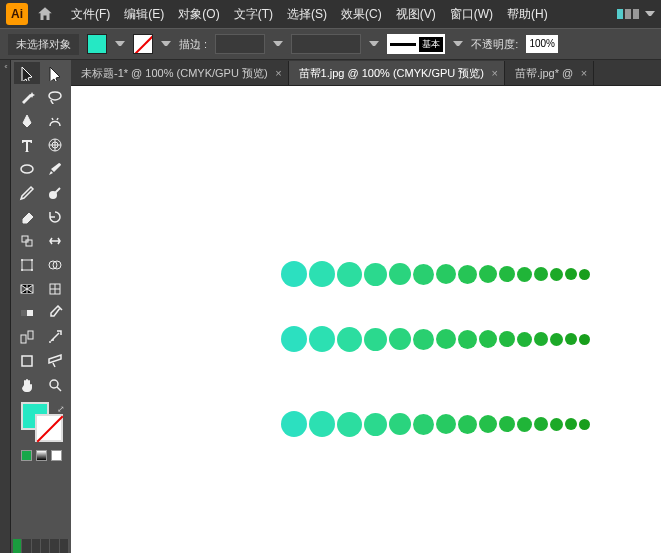  I want to click on fill-color-swatch, so click(97, 44).